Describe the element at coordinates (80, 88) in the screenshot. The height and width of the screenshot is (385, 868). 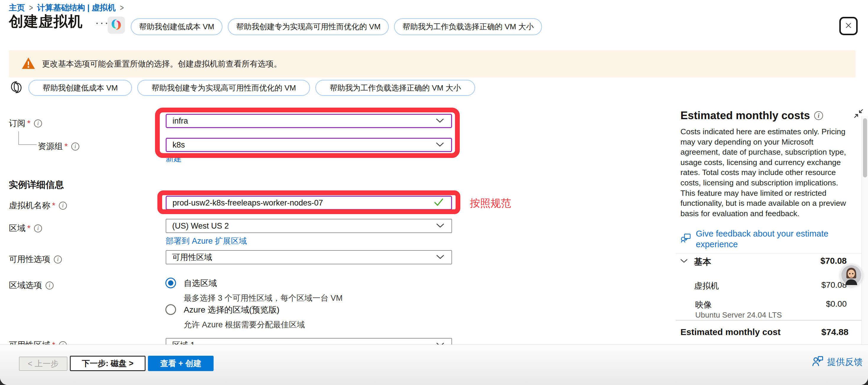
I see `ai-low-cost-vm-button-2: 帮助我创建低成本 VM` at that location.